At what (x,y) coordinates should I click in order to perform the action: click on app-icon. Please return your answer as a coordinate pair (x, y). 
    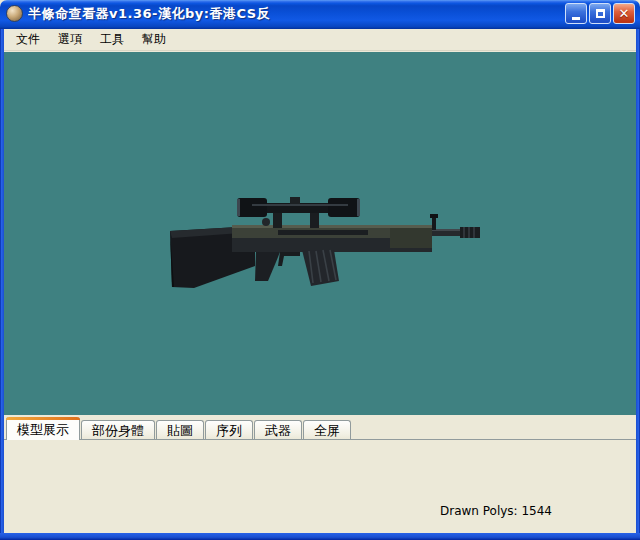
    Looking at the image, I should click on (14, 14).